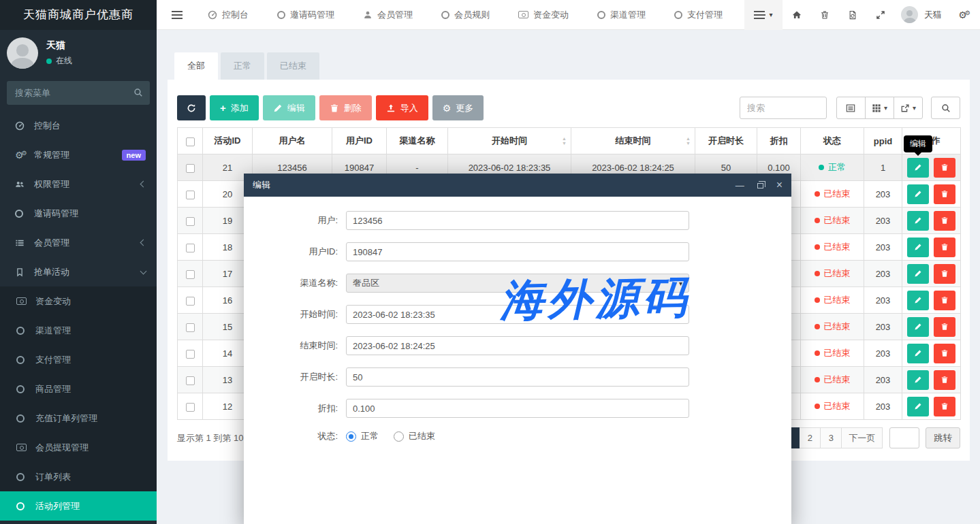 This screenshot has height=524, width=980. Describe the element at coordinates (388, 15) in the screenshot. I see `topnav-item-会员管理: 会员管理` at that location.